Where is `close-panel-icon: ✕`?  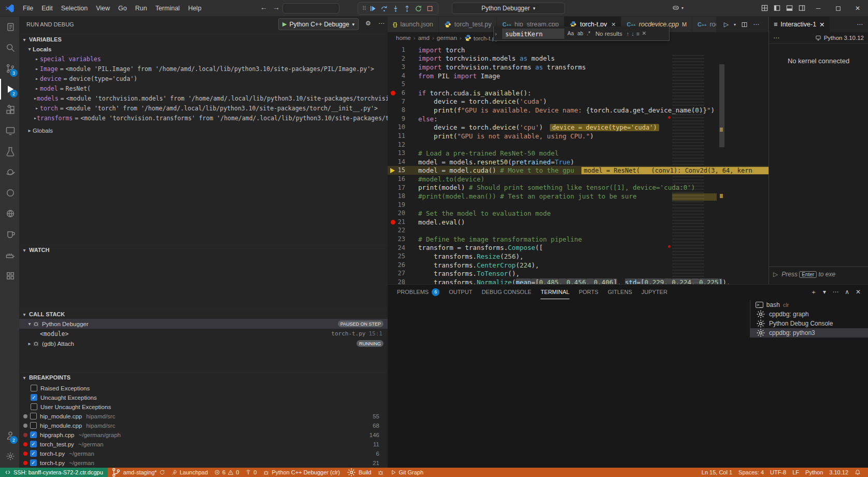 close-panel-icon: ✕ is located at coordinates (858, 292).